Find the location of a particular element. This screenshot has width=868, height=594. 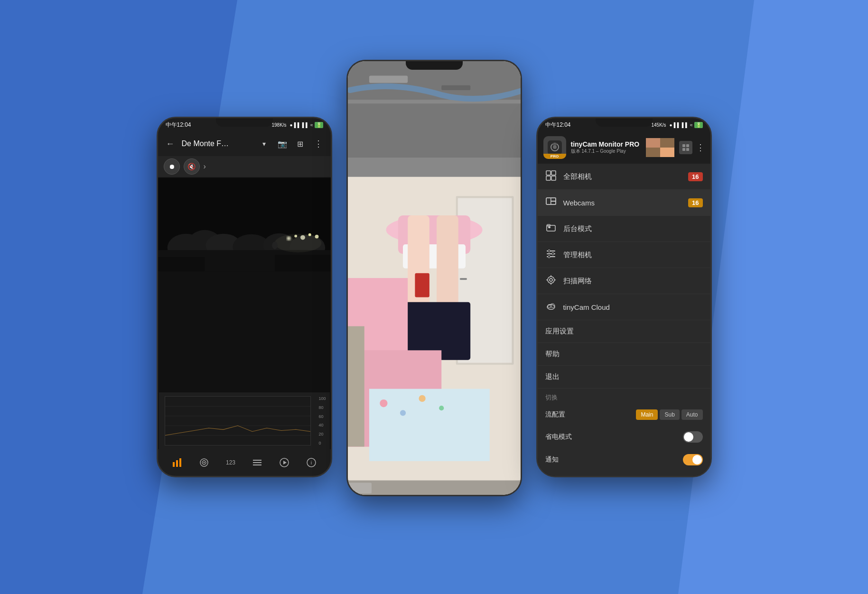

bars-icon-right: ▌▌ is located at coordinates (677, 125).